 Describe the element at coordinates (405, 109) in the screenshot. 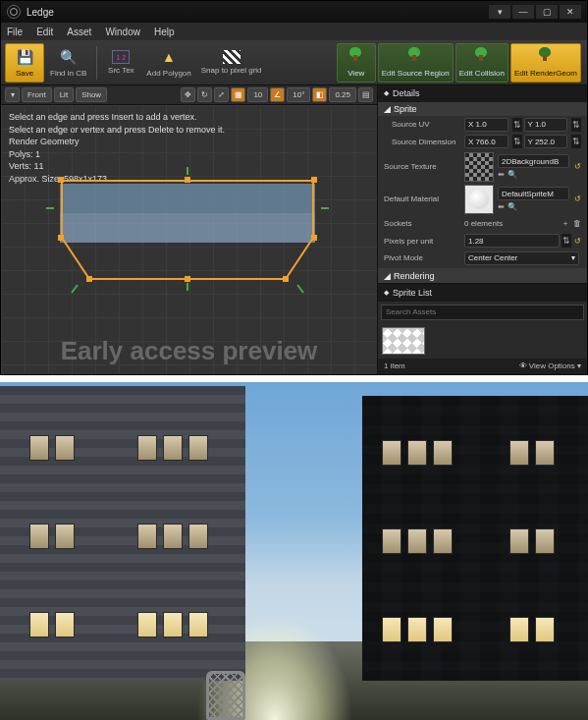

I see `sprite-section-label: Sprite` at that location.